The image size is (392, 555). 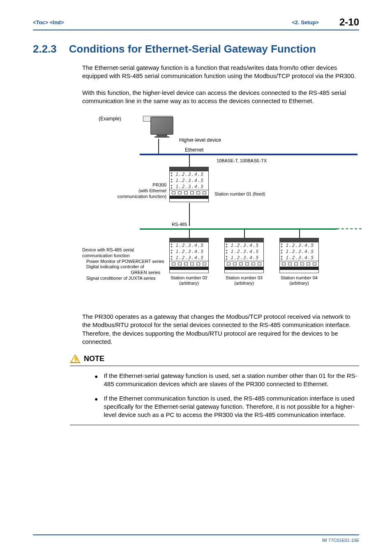 What do you see at coordinates (75, 359) in the screenshot?
I see `warning-icon: ✋` at bounding box center [75, 359].